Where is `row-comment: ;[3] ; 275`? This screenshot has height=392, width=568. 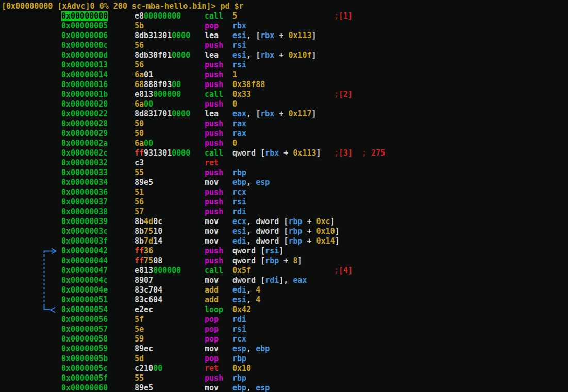 row-comment: ;[3] ; 275 is located at coordinates (360, 154).